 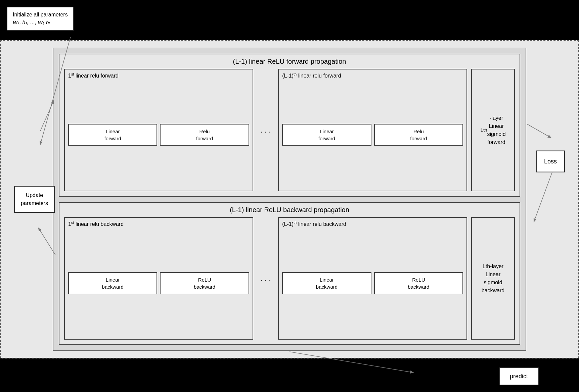 I want to click on init-parameters-box: Initialize all parameters W₁, b₁, …, Wₗ,…, so click(x=40, y=19).